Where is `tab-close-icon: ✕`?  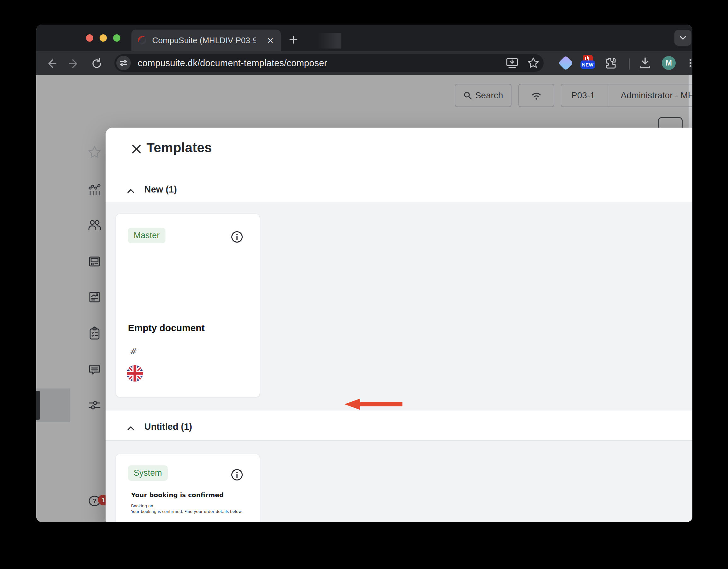
tab-close-icon: ✕ is located at coordinates (270, 41).